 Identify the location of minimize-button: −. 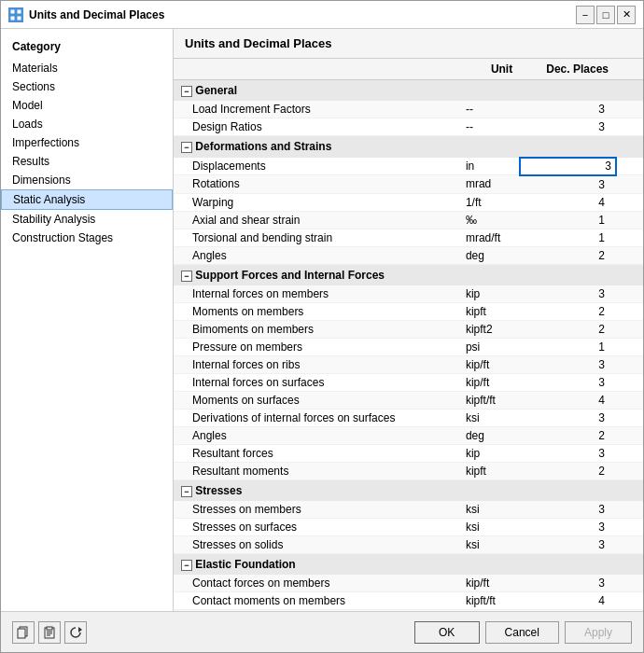
(585, 15).